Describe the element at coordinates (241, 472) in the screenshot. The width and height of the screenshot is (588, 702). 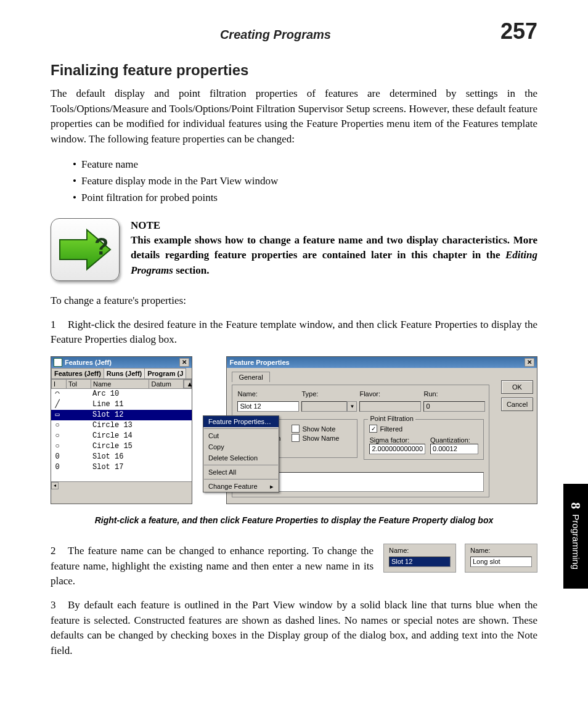
I see `menu-select-all: Select All` at that location.